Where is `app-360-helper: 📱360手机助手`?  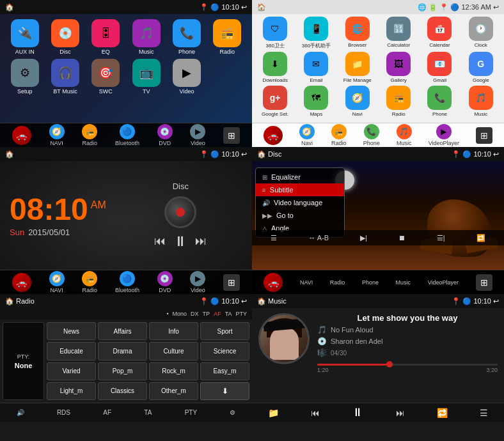 app-360-helper: 📱360手机助手 is located at coordinates (316, 33).